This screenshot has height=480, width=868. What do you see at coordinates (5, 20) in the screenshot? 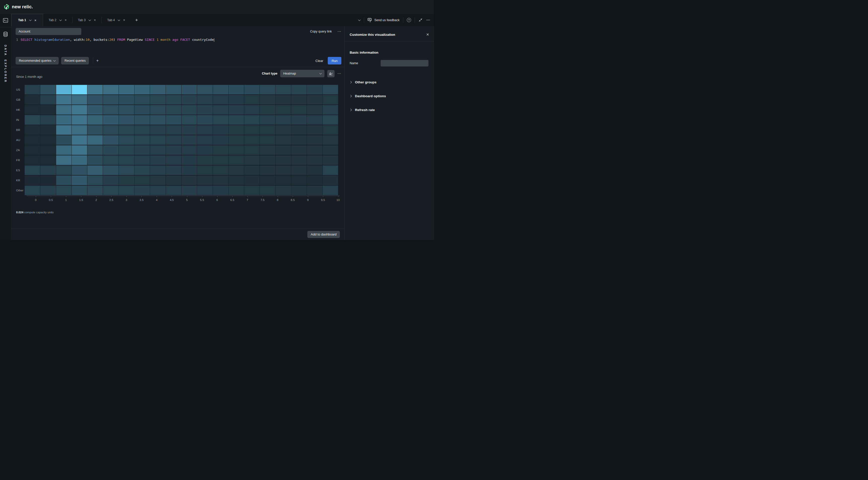
I see `query-console-icon` at bounding box center [5, 20].